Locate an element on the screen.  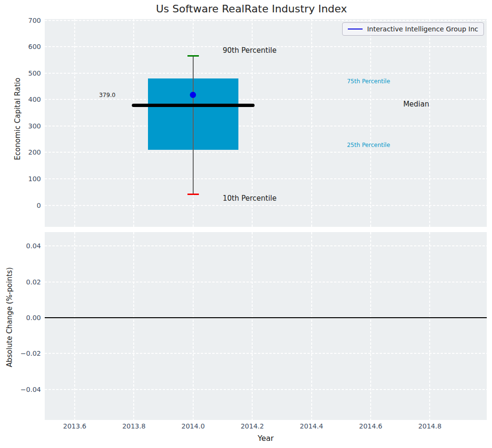
y-tick-label: −0.04 is located at coordinates (20, 390).